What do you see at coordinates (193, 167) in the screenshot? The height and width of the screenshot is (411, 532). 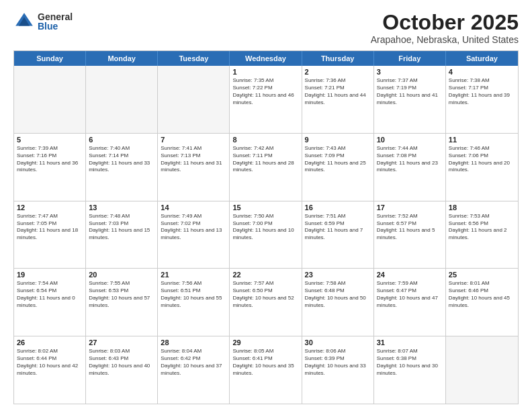 I see `calendar-cell: 7Sunrise: 7:41 AM Sunset: 7:13 PM Daylig…` at bounding box center [193, 167].